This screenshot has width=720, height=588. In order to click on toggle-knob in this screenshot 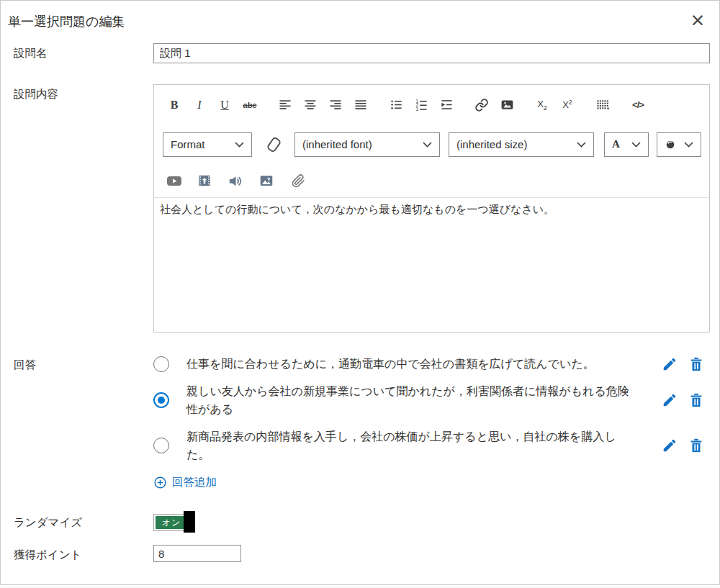, I will do `click(189, 522)`.